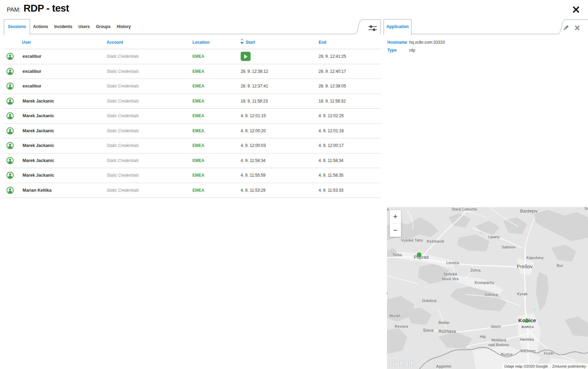 This screenshot has width=588, height=369. What do you see at coordinates (192, 42) in the screenshot?
I see `table-header: User Account Location Start End` at bounding box center [192, 42].